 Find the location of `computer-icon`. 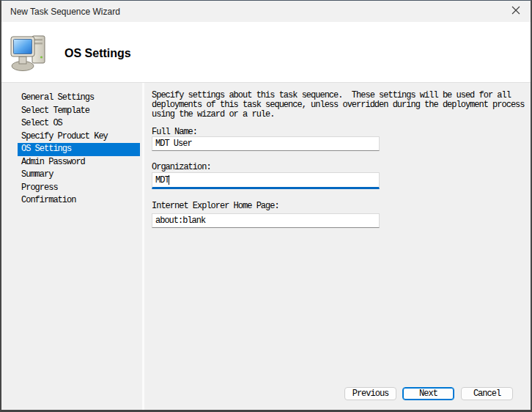

computer-icon is located at coordinates (31, 53).